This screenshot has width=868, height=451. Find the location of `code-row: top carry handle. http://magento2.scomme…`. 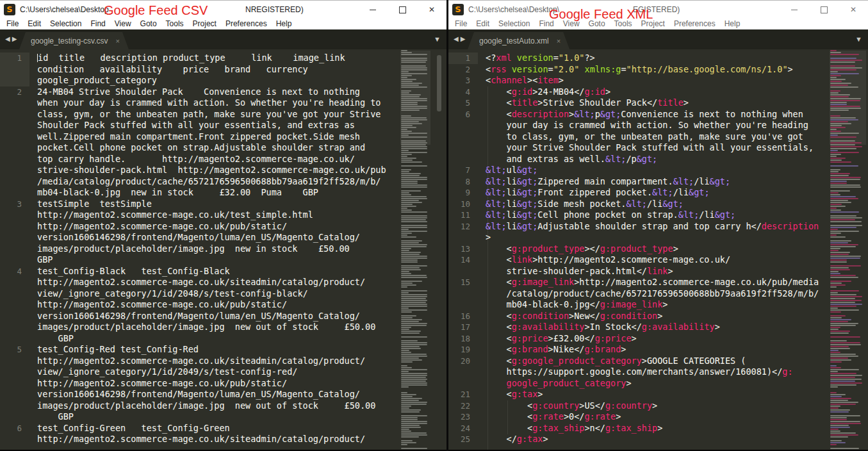

code-row: top carry handle. http://magento2.scomme… is located at coordinates (223, 160).